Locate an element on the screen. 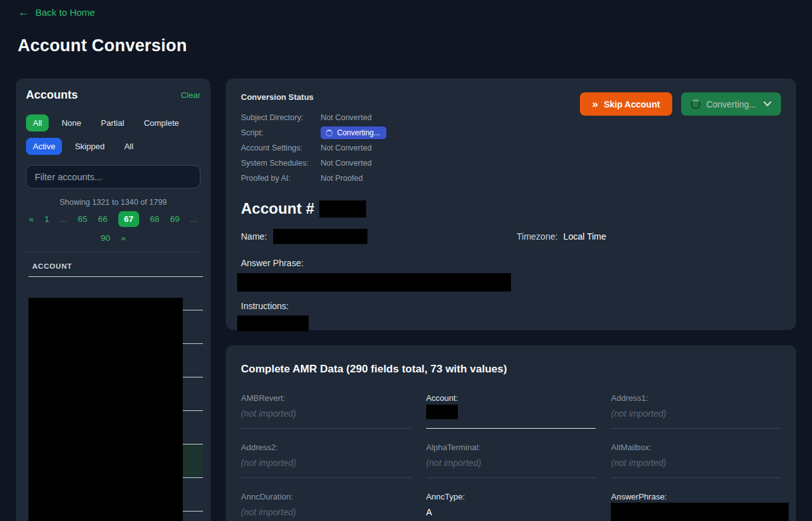 The height and width of the screenshot is (521, 812). skip-chevrons-icon: » is located at coordinates (594, 104).